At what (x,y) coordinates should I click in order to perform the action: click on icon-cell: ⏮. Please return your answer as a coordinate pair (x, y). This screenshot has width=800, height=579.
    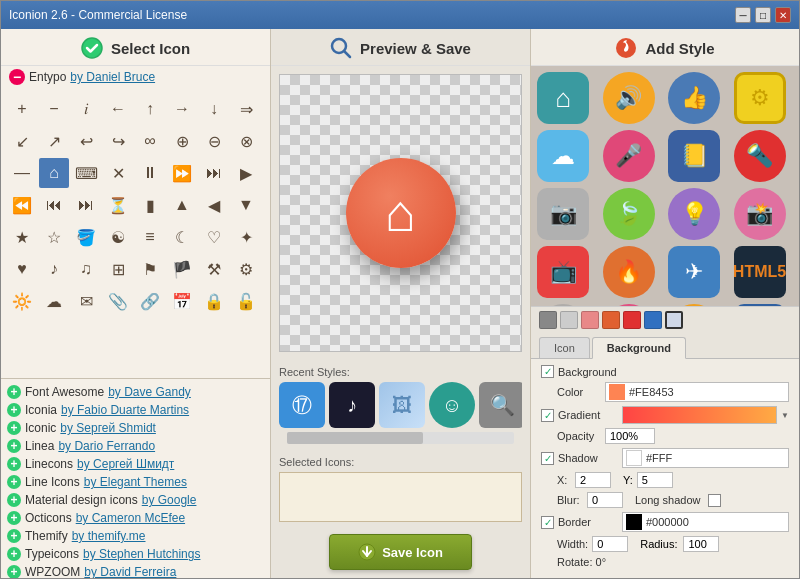
    Looking at the image, I should click on (54, 205).